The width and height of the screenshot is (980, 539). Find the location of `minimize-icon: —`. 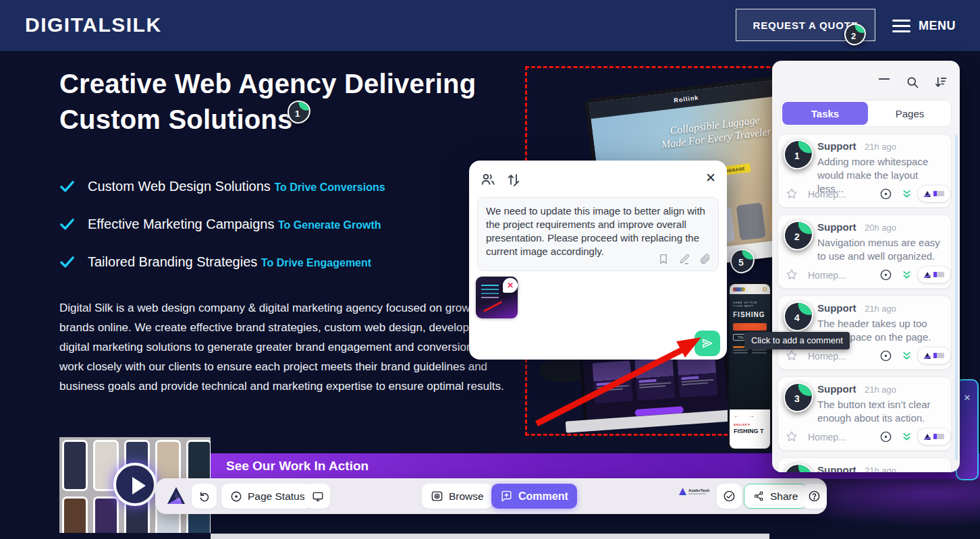

minimize-icon: — is located at coordinates (884, 79).